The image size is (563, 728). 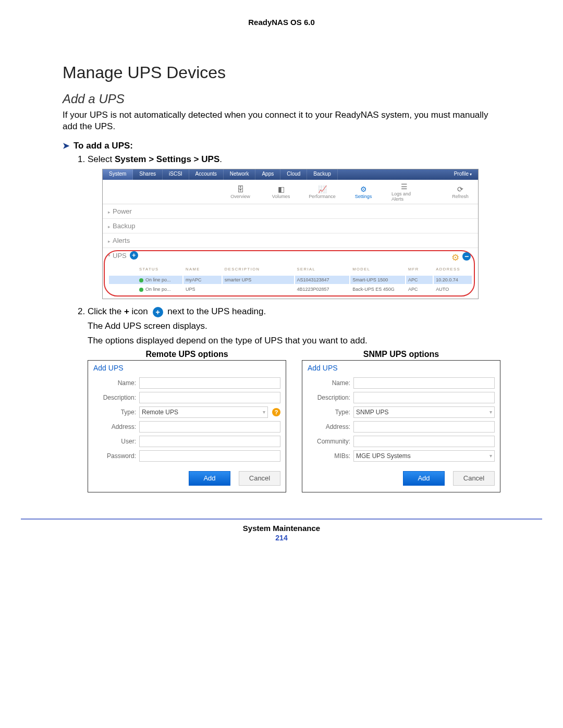 I want to click on ups-table: Status Name Description Serial Model Mfr…, so click(x=290, y=279).